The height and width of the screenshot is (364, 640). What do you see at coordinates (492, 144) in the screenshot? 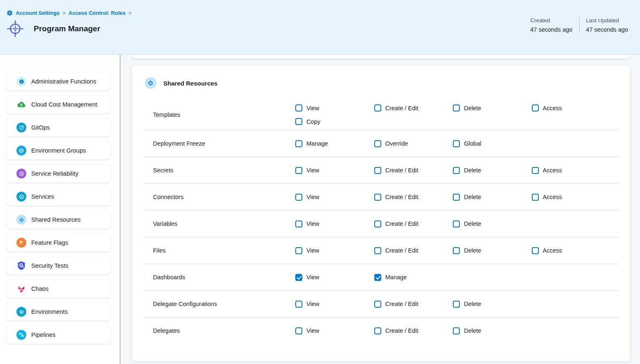
I see `checkbox-deployment-freeze-global: Global` at bounding box center [492, 144].